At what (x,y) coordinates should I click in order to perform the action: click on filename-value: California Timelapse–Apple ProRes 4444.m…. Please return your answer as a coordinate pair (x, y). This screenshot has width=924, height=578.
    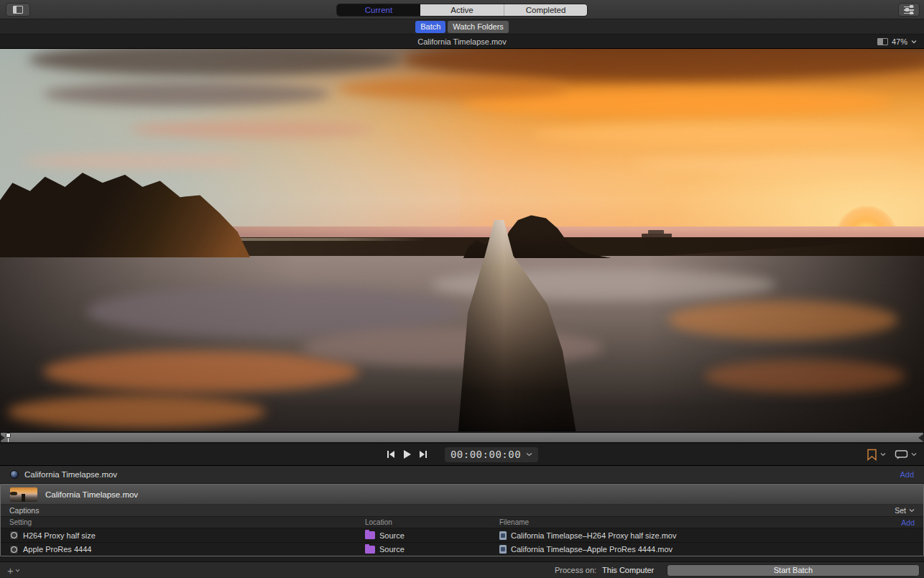
    Looking at the image, I should click on (592, 549).